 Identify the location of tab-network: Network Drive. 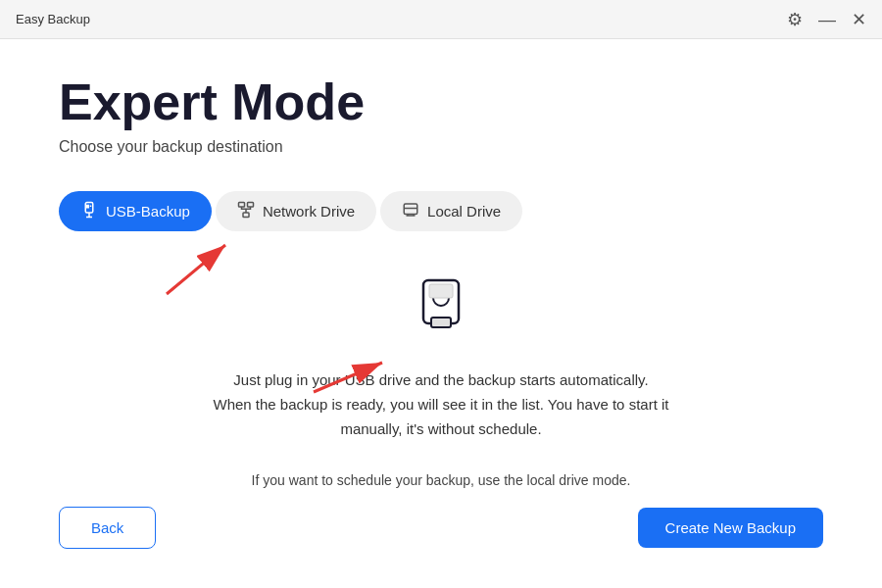
(296, 212).